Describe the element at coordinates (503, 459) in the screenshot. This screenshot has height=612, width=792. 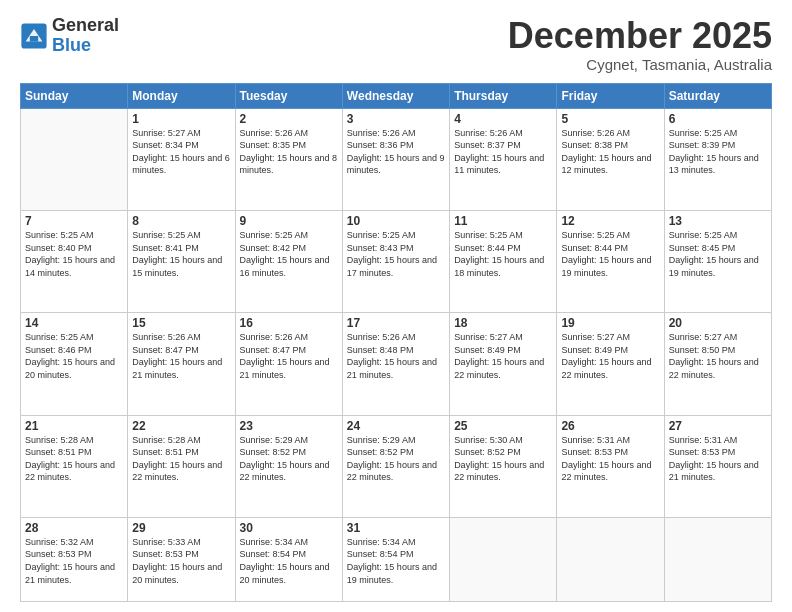
I see `day-info: Sunrise: 5:30 AM Sunset: 8:52 PM Dayligh…` at that location.